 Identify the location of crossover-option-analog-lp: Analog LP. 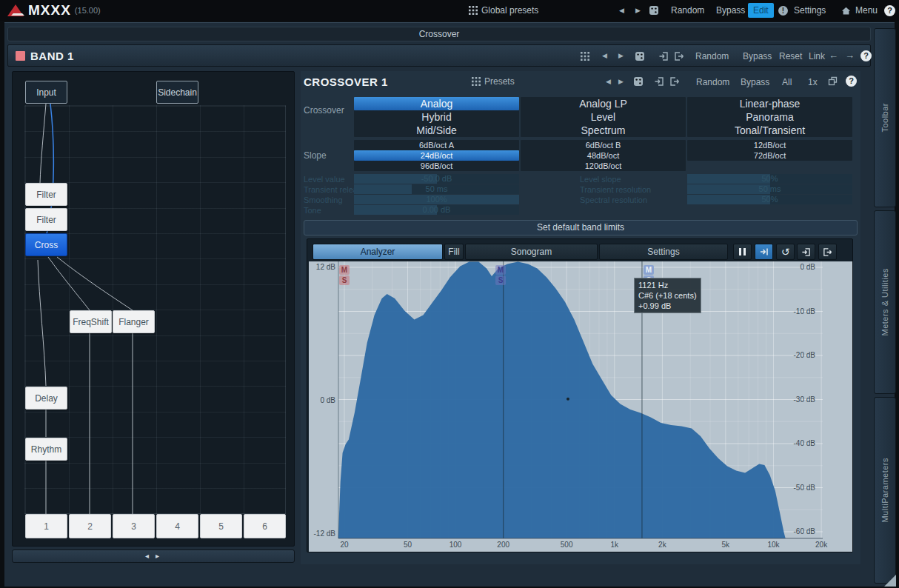
(603, 104).